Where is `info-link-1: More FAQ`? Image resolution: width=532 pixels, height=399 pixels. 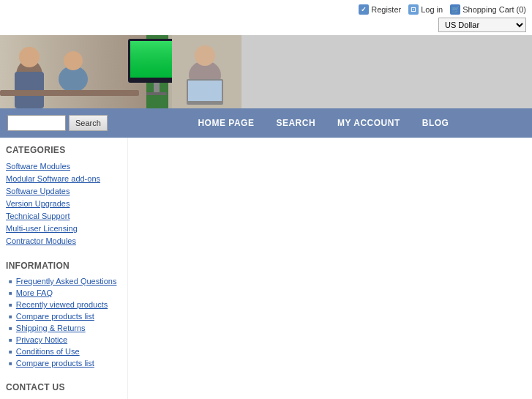 info-link-1: More FAQ is located at coordinates (34, 293).